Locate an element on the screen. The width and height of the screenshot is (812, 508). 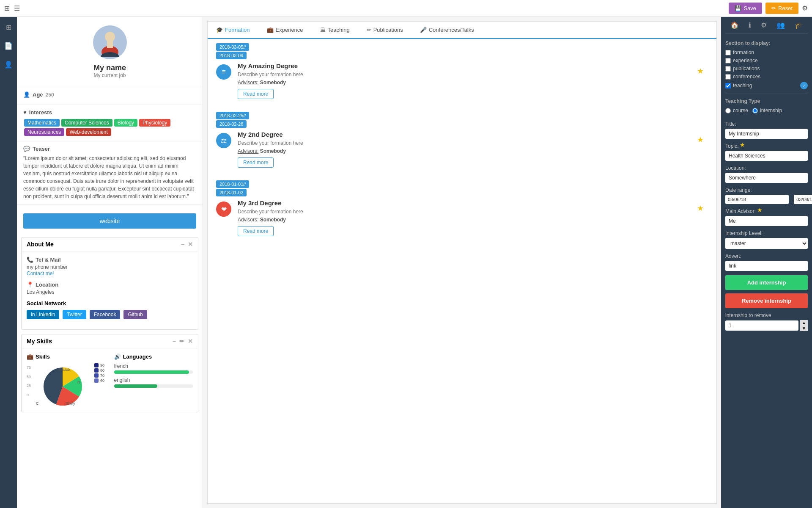
social-in-linkedin-button: in Linkedin is located at coordinates (43, 315).